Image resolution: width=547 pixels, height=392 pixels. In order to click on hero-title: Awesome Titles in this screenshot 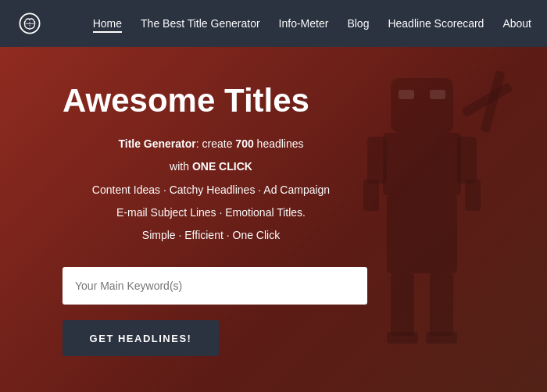, I will do `click(211, 101)`.